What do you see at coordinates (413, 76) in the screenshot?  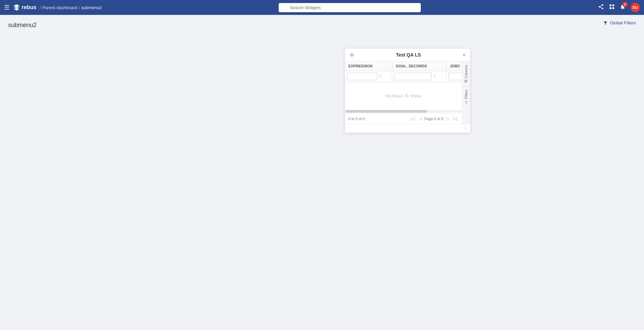 I see `filter-input-goal` at bounding box center [413, 76].